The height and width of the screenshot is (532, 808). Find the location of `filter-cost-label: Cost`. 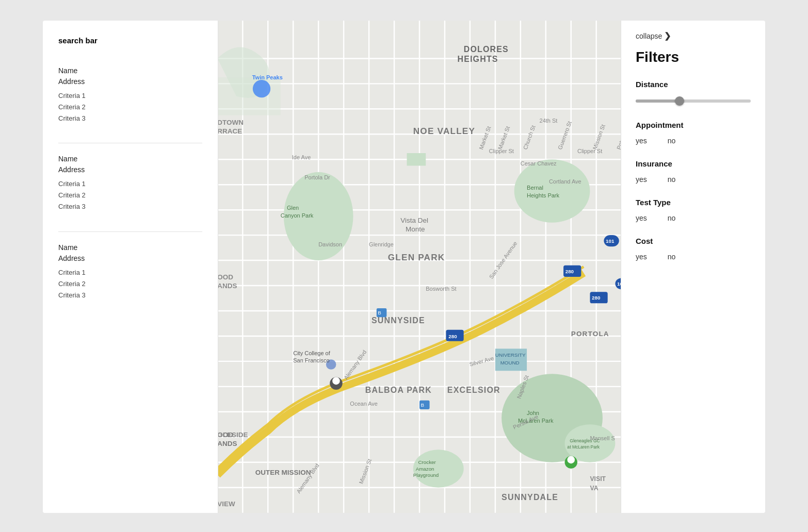

filter-cost-label: Cost is located at coordinates (693, 241).